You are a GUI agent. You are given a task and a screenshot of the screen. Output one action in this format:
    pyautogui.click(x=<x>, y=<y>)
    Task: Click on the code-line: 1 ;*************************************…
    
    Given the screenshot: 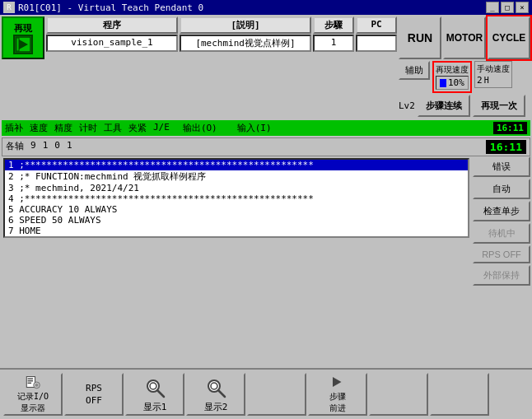 What is the action you would take?
    pyautogui.click(x=236, y=165)
    